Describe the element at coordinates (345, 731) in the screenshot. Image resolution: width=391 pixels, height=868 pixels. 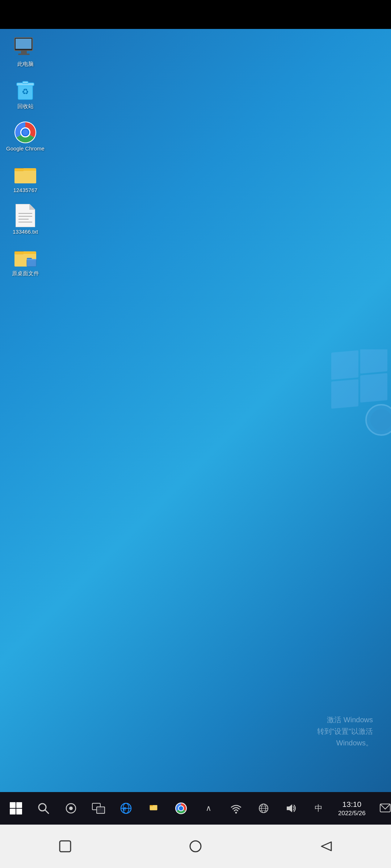
I see `activate-line2: 转到"设置"以激活` at that location.